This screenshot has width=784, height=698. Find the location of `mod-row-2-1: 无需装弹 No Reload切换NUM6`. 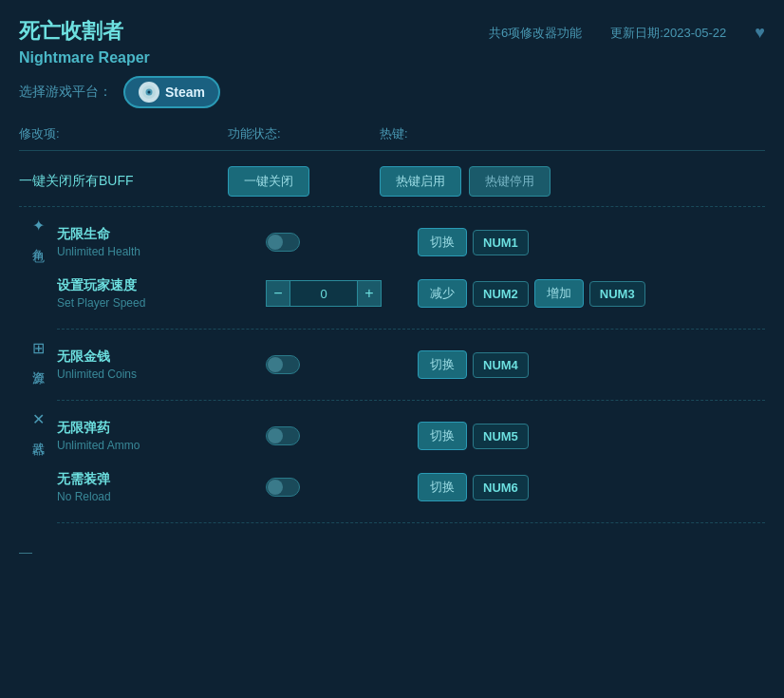

mod-row-2-1: 无需装弹 No Reload切换NUM6 is located at coordinates (411, 487).